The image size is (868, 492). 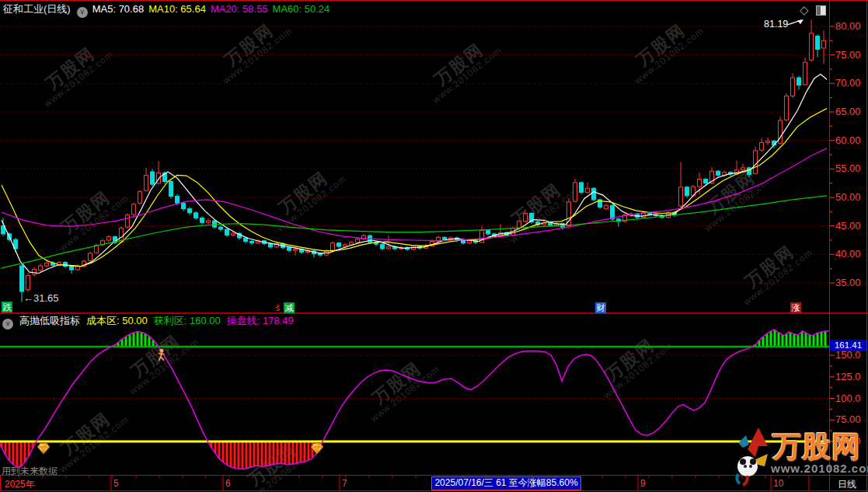 I want to click on ma5-value: MA5: 70.68, so click(x=118, y=9).